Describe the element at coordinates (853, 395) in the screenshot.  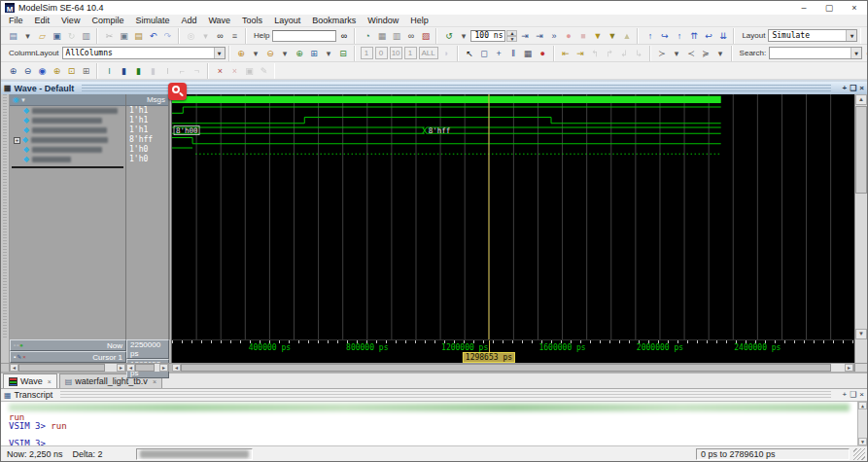
I see `transcript-maximize-button: ❑` at that location.